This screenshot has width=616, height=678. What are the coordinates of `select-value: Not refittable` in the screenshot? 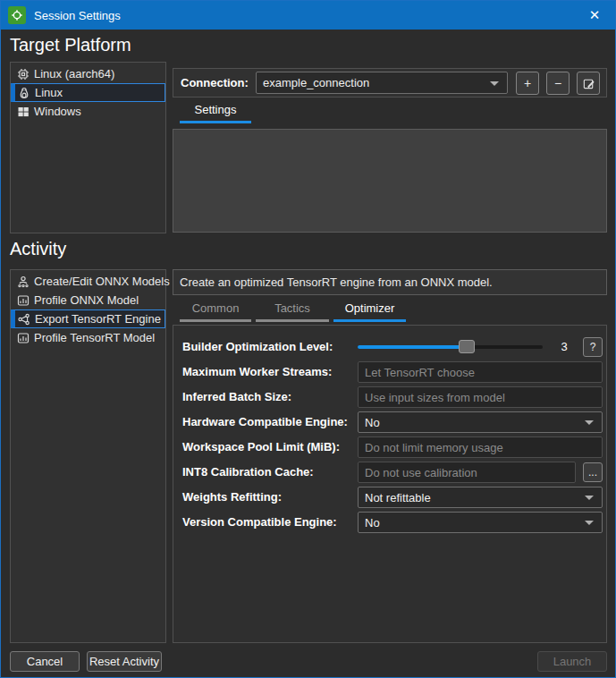 It's located at (398, 497).